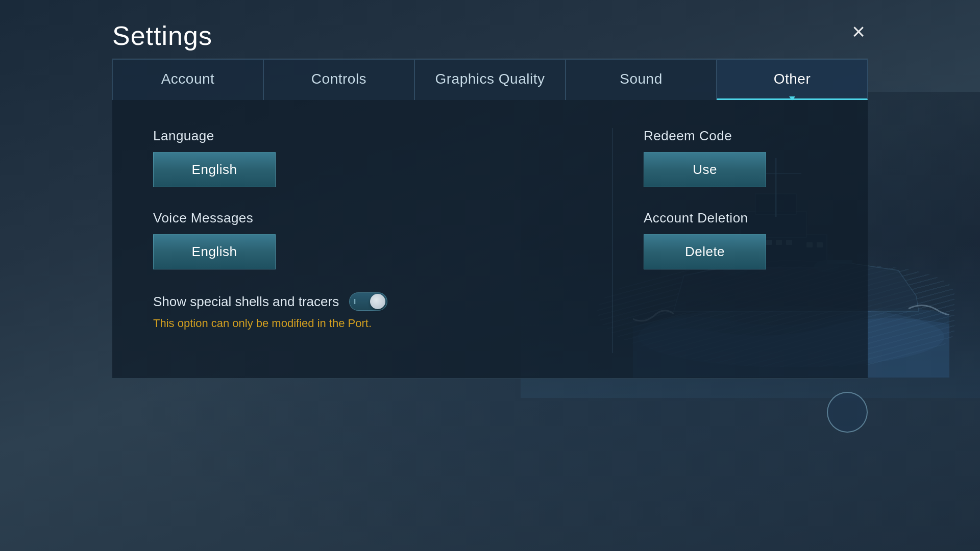 The width and height of the screenshot is (980, 551). Describe the element at coordinates (368, 136) in the screenshot. I see `language-label: Language` at that location.